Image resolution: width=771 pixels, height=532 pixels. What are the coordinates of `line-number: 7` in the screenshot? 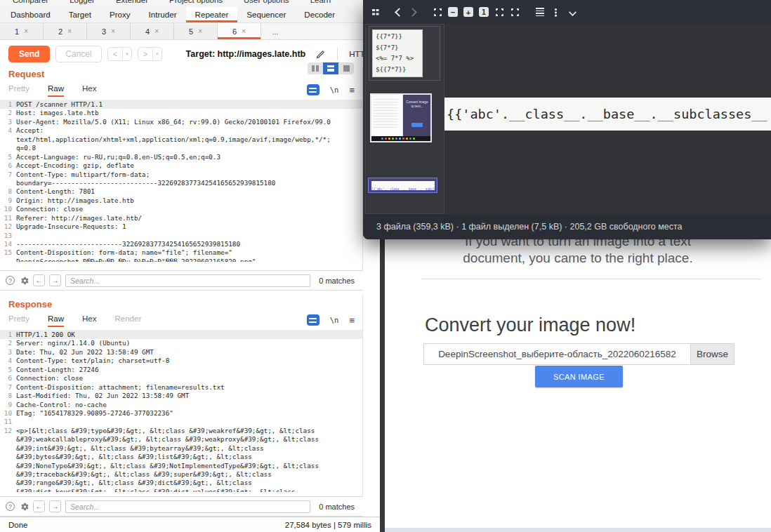 It's located at (6, 175).